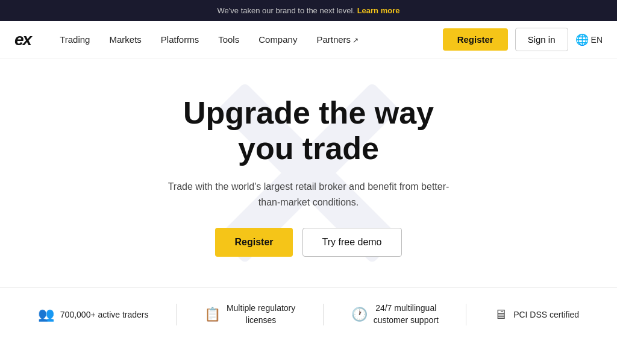 The height and width of the screenshot is (364, 617). I want to click on nav-link-trading: Trading, so click(75, 40).